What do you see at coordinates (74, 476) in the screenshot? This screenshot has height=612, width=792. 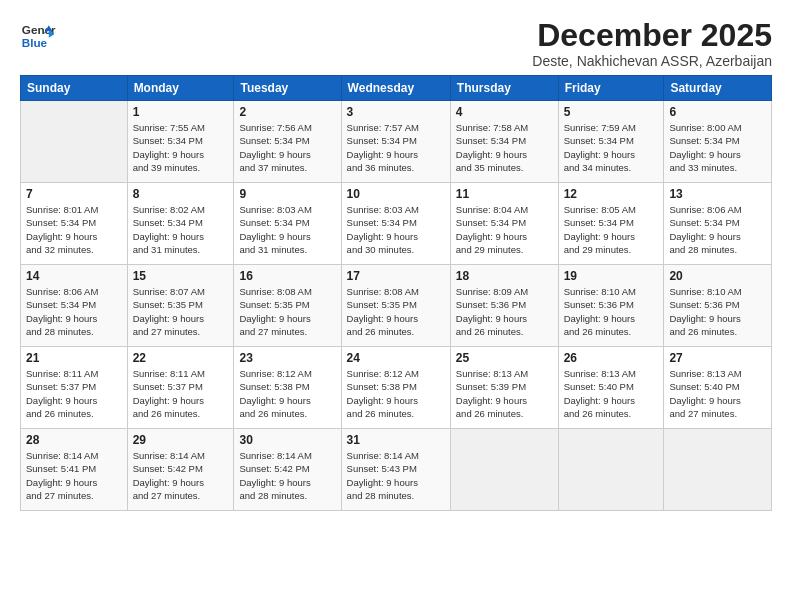 I see `day-info: Sunrise: 8:14 AM Sunset: 5:41 PM Dayligh…` at bounding box center [74, 476].